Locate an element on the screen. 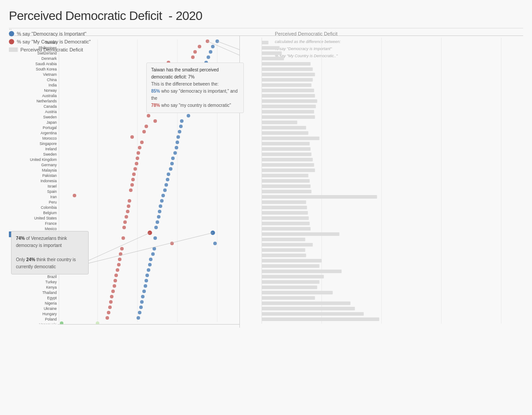  svg-text: Spain is located at coordinates (52, 192).